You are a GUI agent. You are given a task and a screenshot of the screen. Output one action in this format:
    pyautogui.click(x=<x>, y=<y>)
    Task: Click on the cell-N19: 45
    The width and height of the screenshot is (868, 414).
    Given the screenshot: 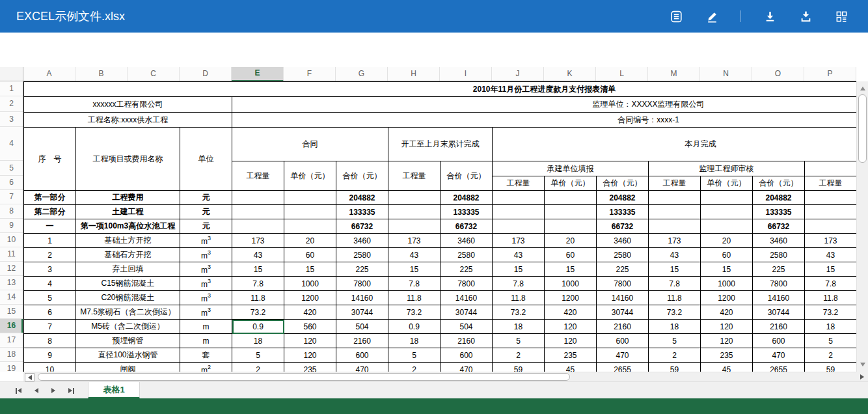 What is the action you would take?
    pyautogui.click(x=727, y=367)
    